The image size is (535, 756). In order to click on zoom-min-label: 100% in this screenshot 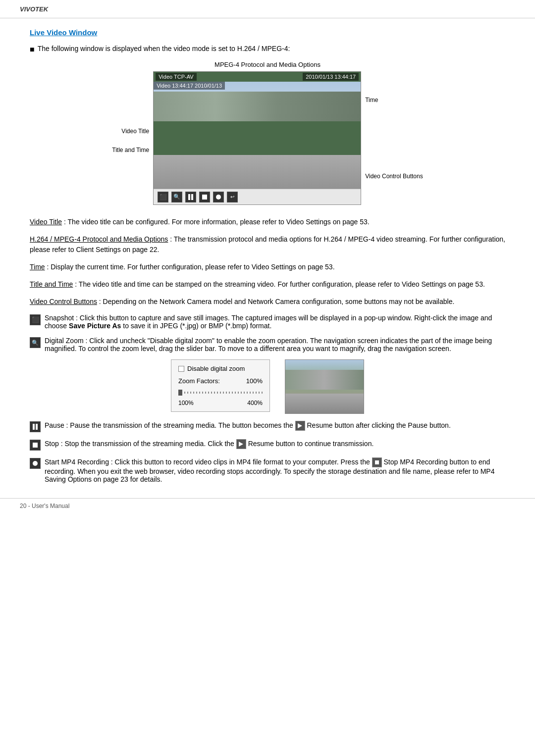, I will do `click(186, 403)`.